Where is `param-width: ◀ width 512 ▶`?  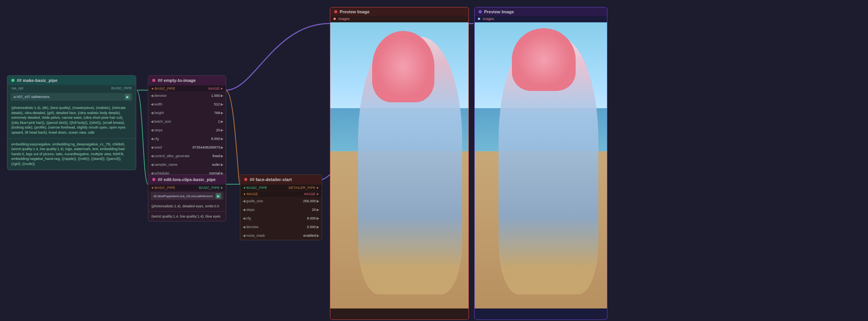 param-width: ◀ width 512 ▶ is located at coordinates (187, 104).